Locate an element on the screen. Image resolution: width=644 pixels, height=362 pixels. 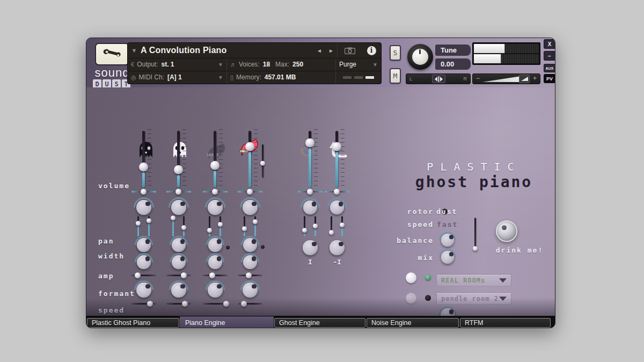
ch2-volume-handle is located at coordinates (178, 169).